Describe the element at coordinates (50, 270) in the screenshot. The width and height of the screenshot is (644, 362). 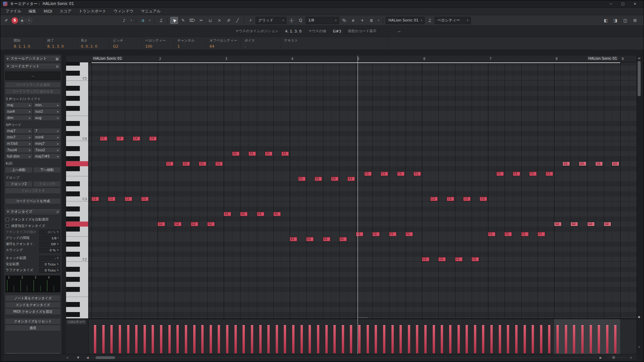
I see `quantize-row-value: 0 Ticks⇅` at that location.